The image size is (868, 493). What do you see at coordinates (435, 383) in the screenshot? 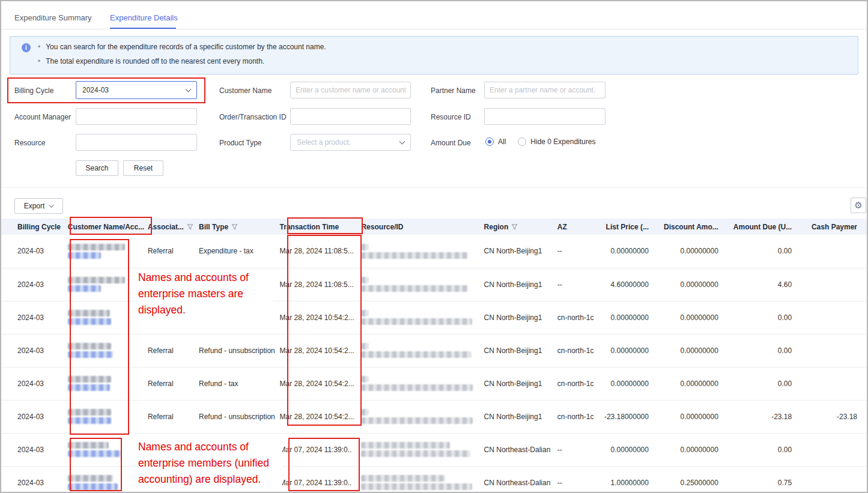
I see `table-row: 2024-03ReferralRefund - taxMar 28, 2024 …` at bounding box center [435, 383].